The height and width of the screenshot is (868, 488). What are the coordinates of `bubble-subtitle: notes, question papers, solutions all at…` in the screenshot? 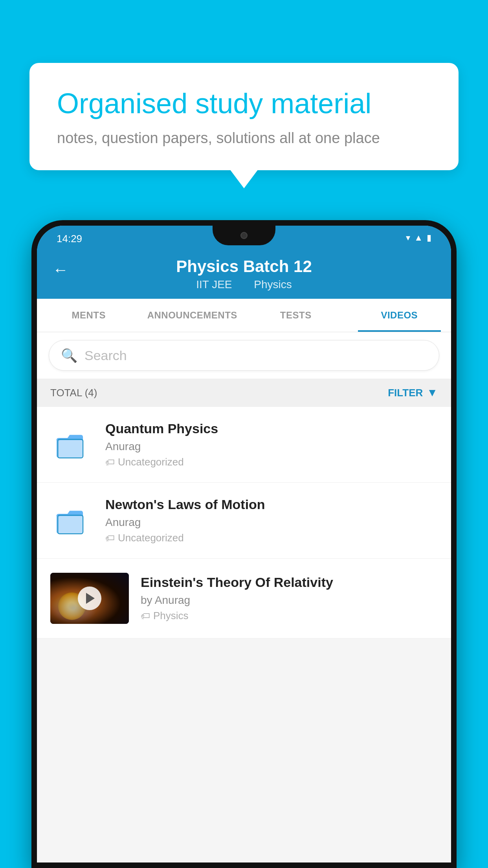 It's located at (244, 138).